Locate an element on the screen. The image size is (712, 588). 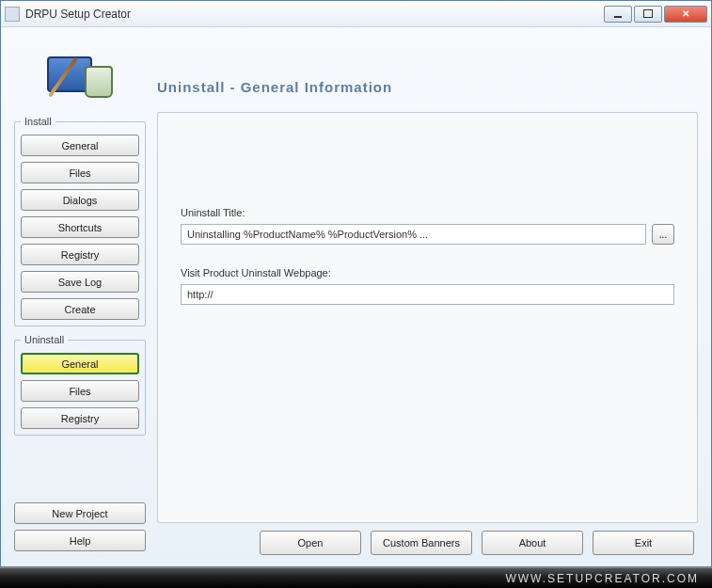
open-button: Open is located at coordinates (310, 543).